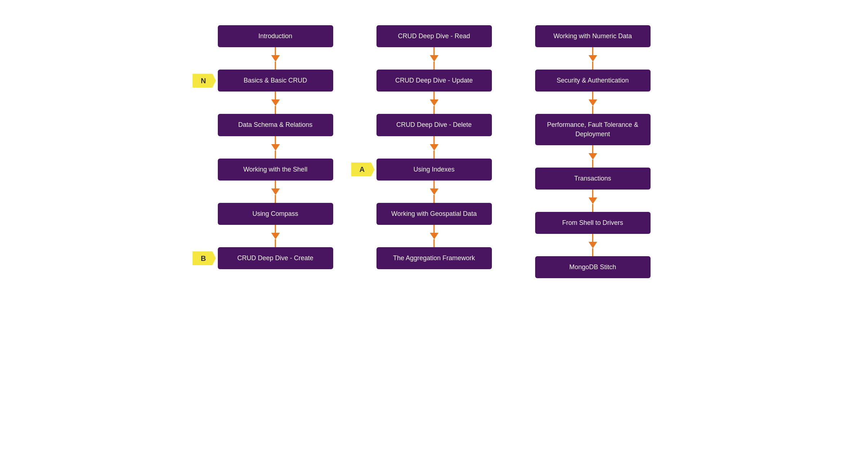  Describe the element at coordinates (276, 81) in the screenshot. I see `box-col1-1: Basics & Basic CRUD` at that location.